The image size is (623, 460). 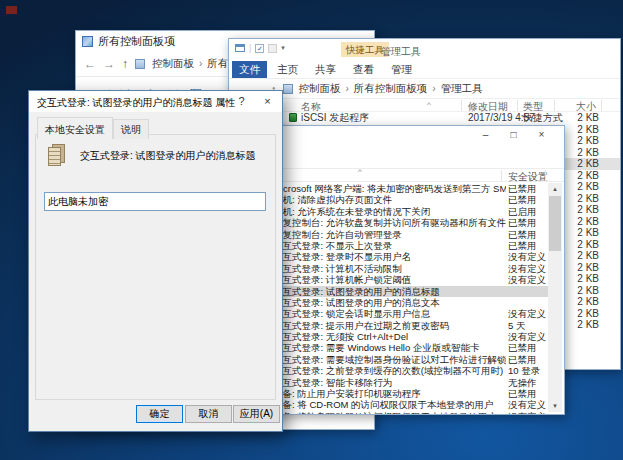 I want to click on control-panel-title: 所有控制面板项, so click(x=136, y=42).